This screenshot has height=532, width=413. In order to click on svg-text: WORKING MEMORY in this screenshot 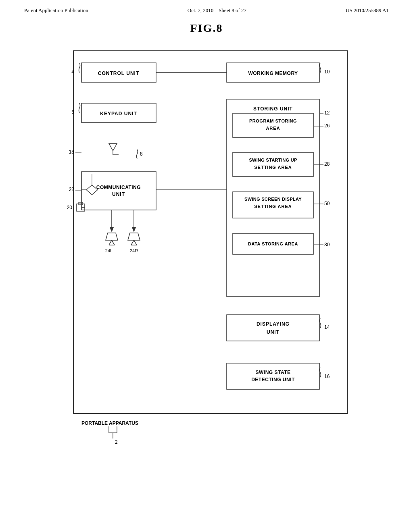, I will do `click(273, 73)`.